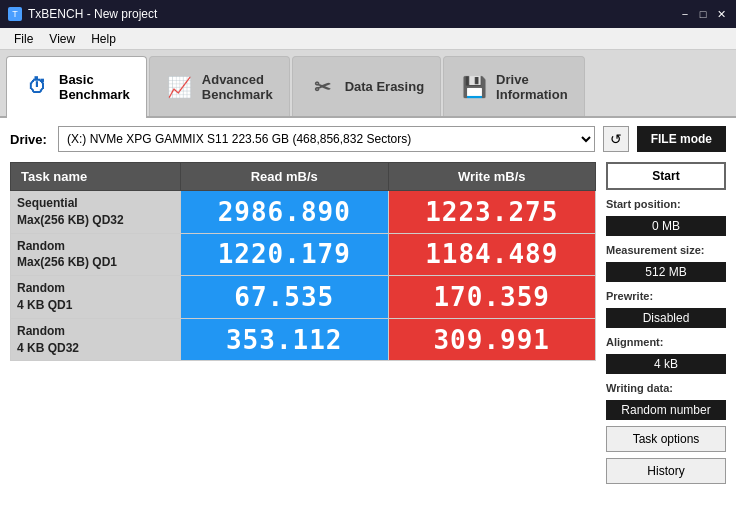 This screenshot has width=736, height=516. What do you see at coordinates (492, 340) in the screenshot?
I see `row-3-write: 309.991` at bounding box center [492, 340].